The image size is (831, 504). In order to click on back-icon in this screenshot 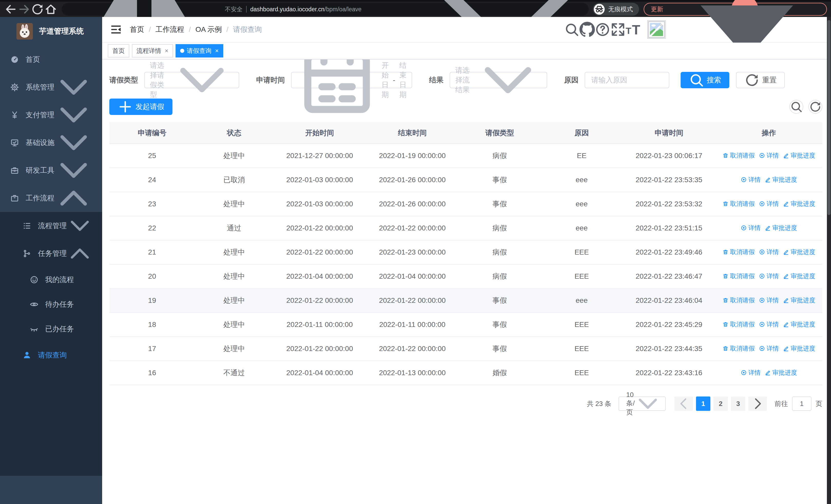, I will do `click(11, 9)`.